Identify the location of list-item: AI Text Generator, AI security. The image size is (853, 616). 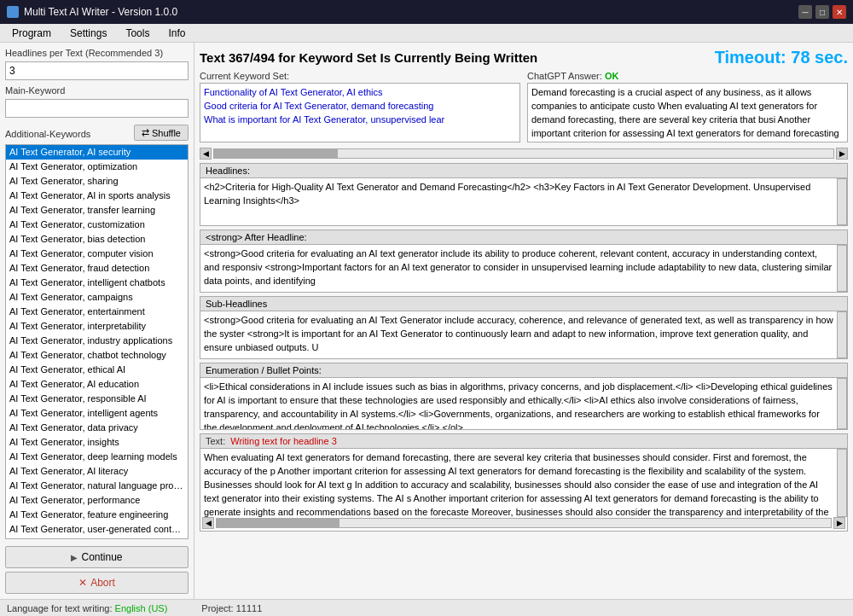
(97, 152).